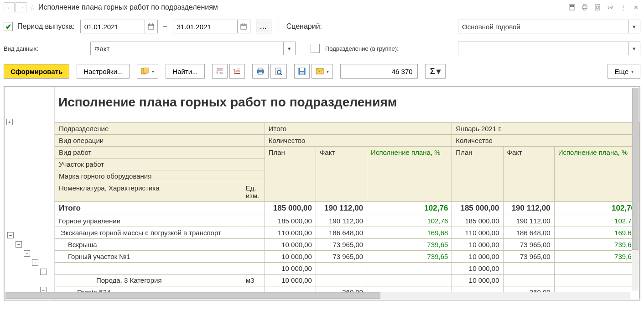 The height and width of the screenshot is (317, 644). Describe the element at coordinates (315, 48) in the screenshot. I see `division-checkbox` at that location.